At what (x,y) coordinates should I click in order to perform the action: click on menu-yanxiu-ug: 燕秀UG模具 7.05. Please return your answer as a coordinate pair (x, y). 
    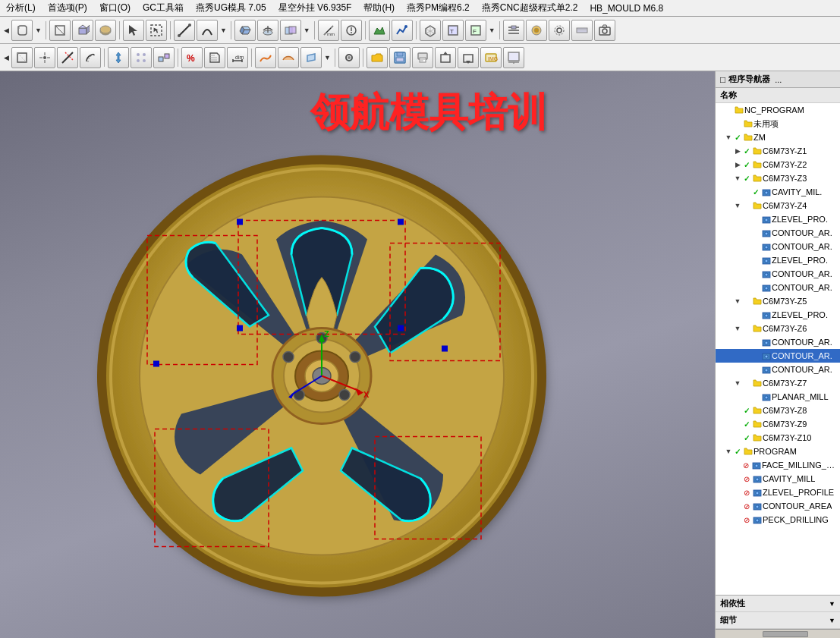
    Looking at the image, I should click on (231, 8).